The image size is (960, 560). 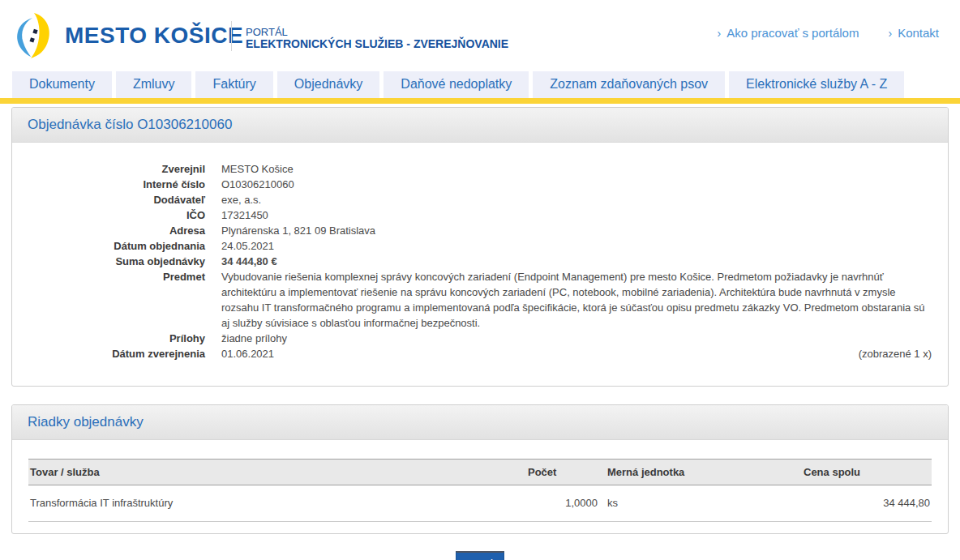 I want to click on back-button: Späť, so click(x=480, y=556).